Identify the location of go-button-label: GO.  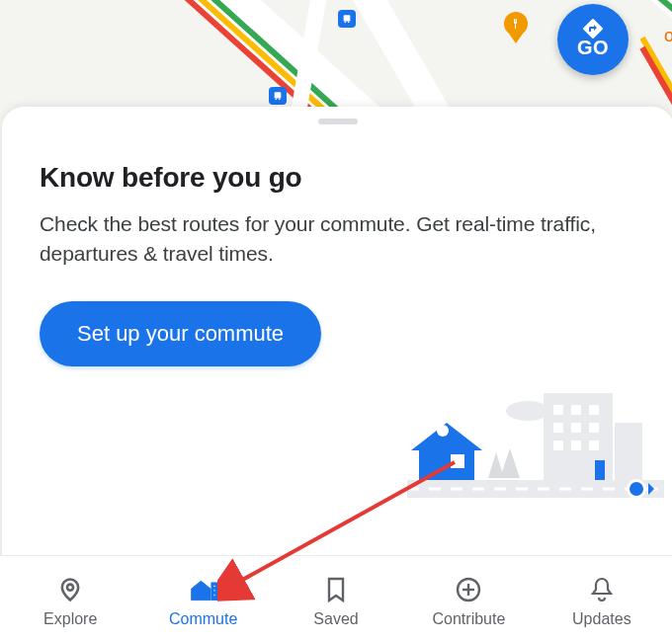
(593, 47).